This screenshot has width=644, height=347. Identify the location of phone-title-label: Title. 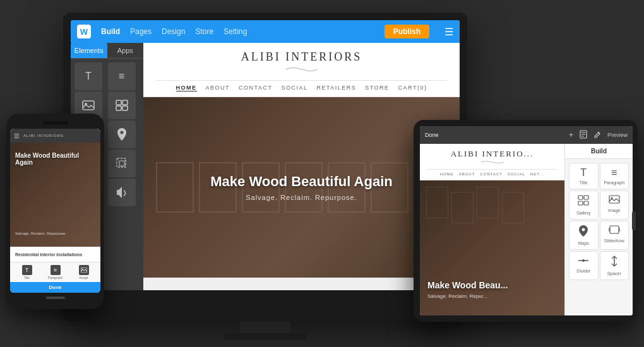
(27, 278).